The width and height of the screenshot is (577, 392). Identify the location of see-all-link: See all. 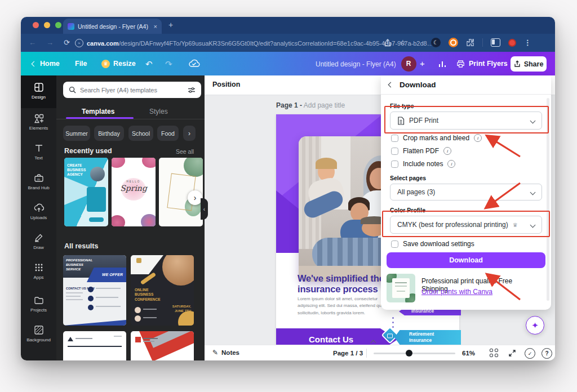
(185, 152).